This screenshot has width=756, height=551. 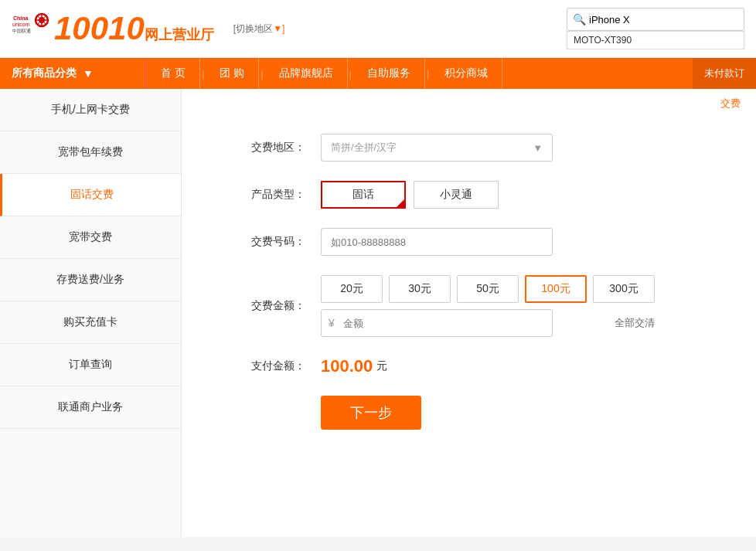 What do you see at coordinates (346, 366) in the screenshot?
I see `pay-amount-value: 100.00` at bounding box center [346, 366].